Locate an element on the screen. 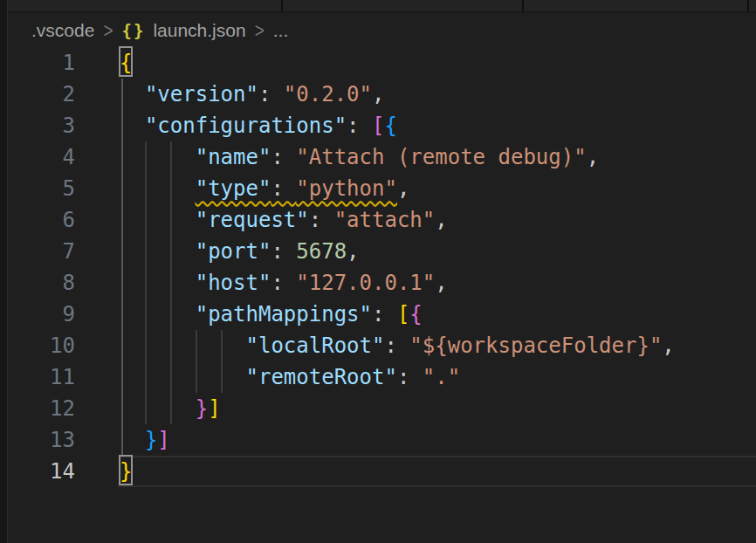  line-number: 7 is located at coordinates (41, 251).